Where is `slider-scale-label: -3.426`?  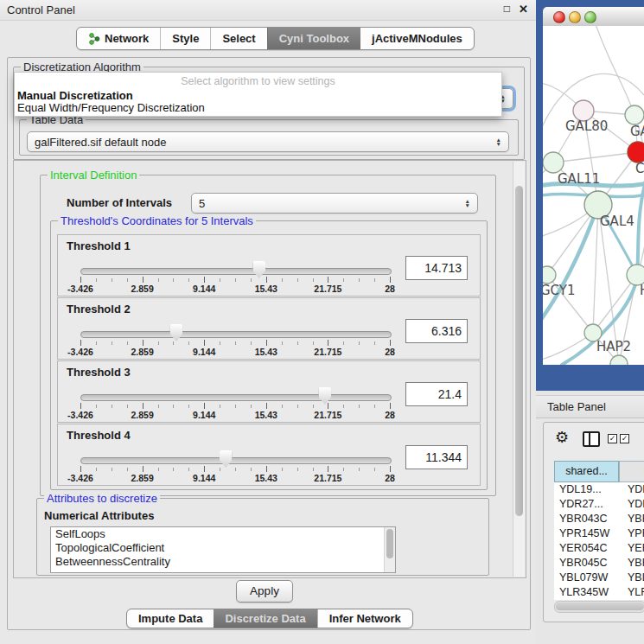
slider-scale-label: -3.426 is located at coordinates (80, 415).